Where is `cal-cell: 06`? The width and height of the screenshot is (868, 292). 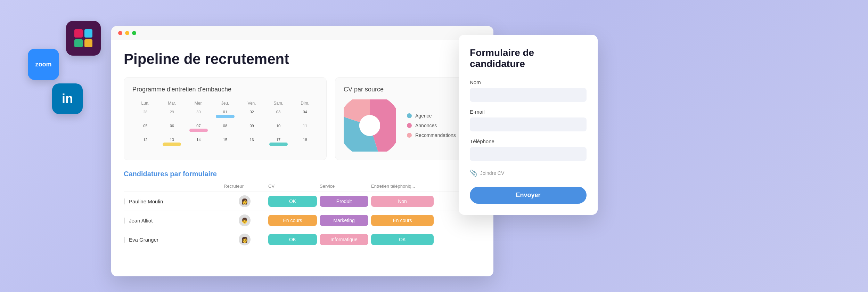 cal-cell: 06 is located at coordinates (172, 128).